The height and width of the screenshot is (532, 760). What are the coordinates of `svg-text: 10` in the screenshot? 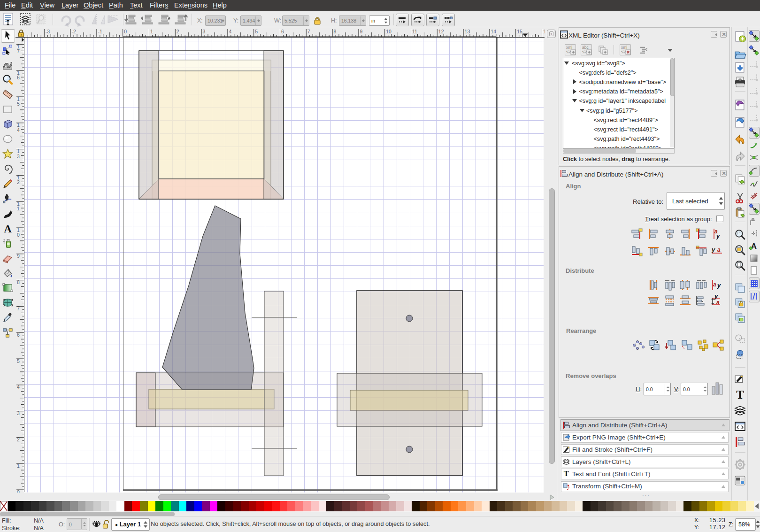 It's located at (389, 31).